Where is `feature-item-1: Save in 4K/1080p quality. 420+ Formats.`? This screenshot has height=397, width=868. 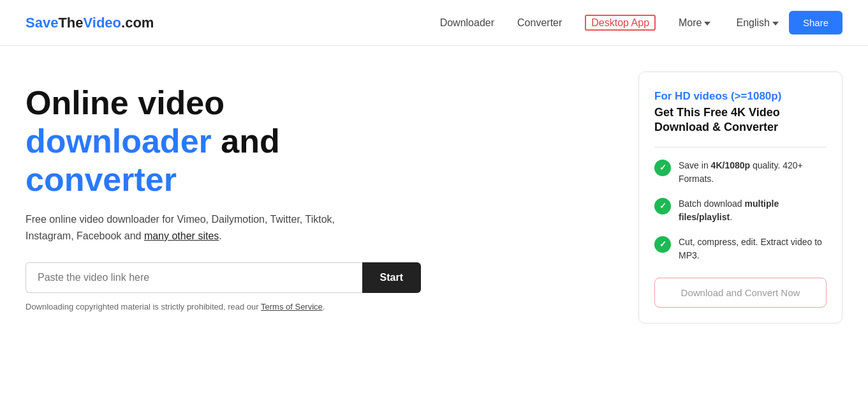
feature-item-1: Save in 4K/1080p quality. 420+ Formats. is located at coordinates (740, 172).